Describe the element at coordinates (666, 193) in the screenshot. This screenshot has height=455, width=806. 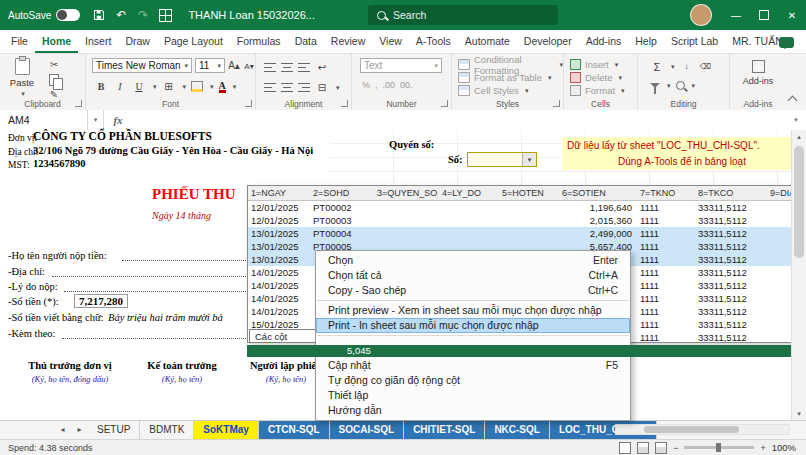
I see `column-header: 7=TKNO` at that location.